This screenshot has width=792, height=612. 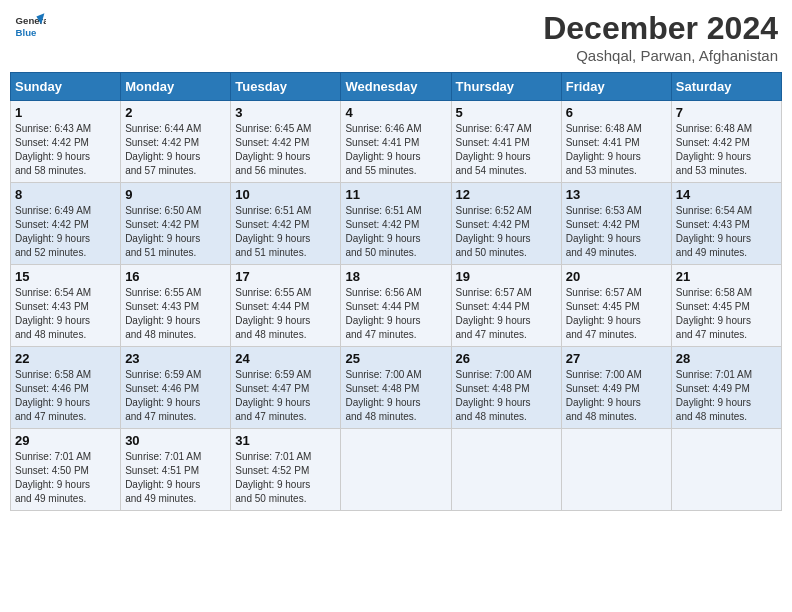 I want to click on calendar-cell: 30Sunrise: 7:01 AM Sunset: 4:51 PM Dayli…, so click(x=176, y=470).